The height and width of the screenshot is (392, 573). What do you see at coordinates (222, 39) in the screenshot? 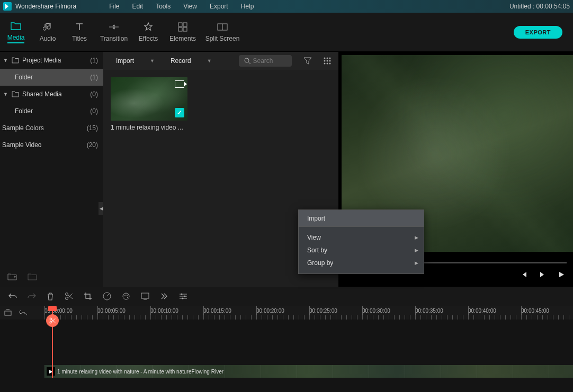
I see `tab-split-label: Split Screen` at bounding box center [222, 39].